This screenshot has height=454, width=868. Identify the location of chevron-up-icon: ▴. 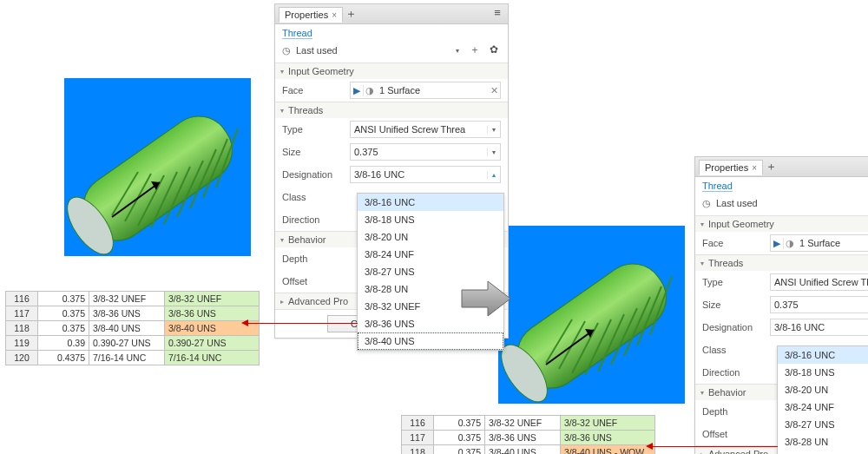
(493, 175).